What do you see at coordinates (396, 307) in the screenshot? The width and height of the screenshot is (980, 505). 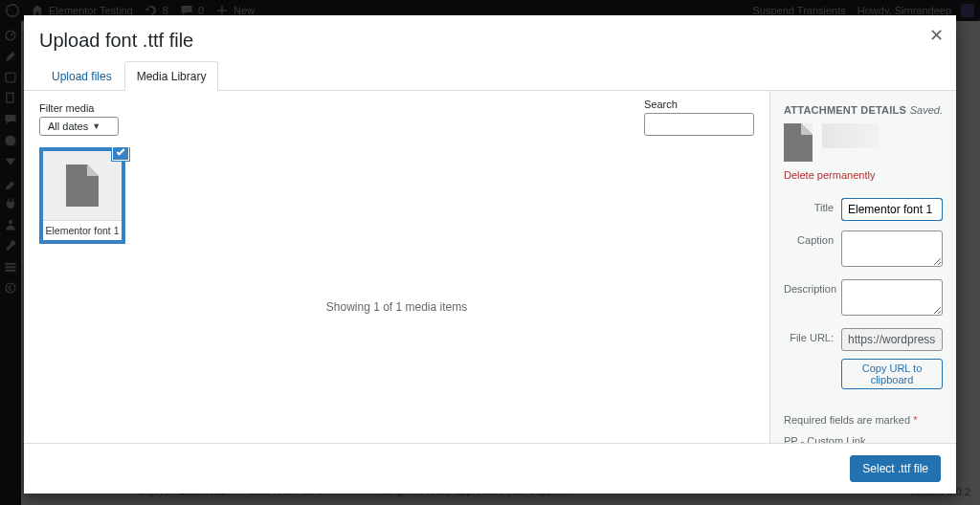 I see `grid-status: Showing 1 of 1 media items` at bounding box center [396, 307].